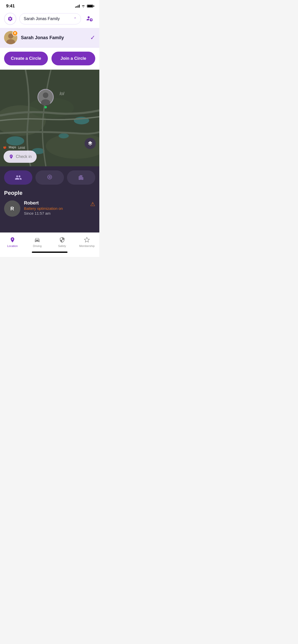  Describe the element at coordinates (62, 240) in the screenshot. I see `safety-nav-icon` at that location.